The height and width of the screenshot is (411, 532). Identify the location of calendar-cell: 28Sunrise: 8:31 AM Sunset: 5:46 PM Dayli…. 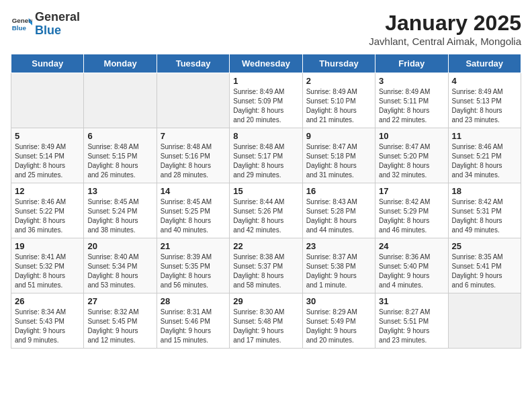
(193, 321).